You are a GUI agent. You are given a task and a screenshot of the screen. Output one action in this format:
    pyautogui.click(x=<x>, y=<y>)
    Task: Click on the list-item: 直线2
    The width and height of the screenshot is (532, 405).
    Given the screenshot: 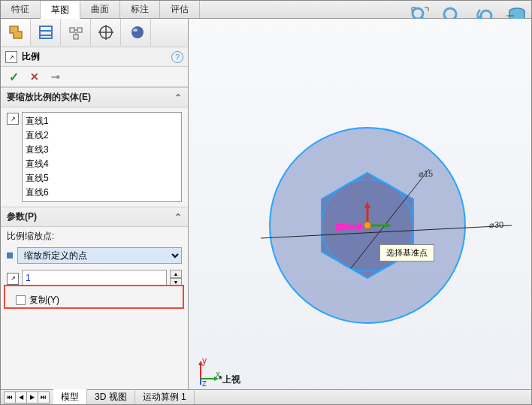 What is the action you would take?
    pyautogui.click(x=102, y=135)
    